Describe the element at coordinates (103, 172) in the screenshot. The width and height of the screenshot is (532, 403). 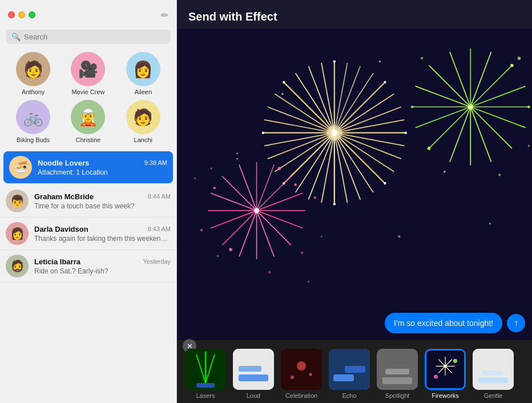
I see `conv-preview: Attachment: 1 Location` at that location.